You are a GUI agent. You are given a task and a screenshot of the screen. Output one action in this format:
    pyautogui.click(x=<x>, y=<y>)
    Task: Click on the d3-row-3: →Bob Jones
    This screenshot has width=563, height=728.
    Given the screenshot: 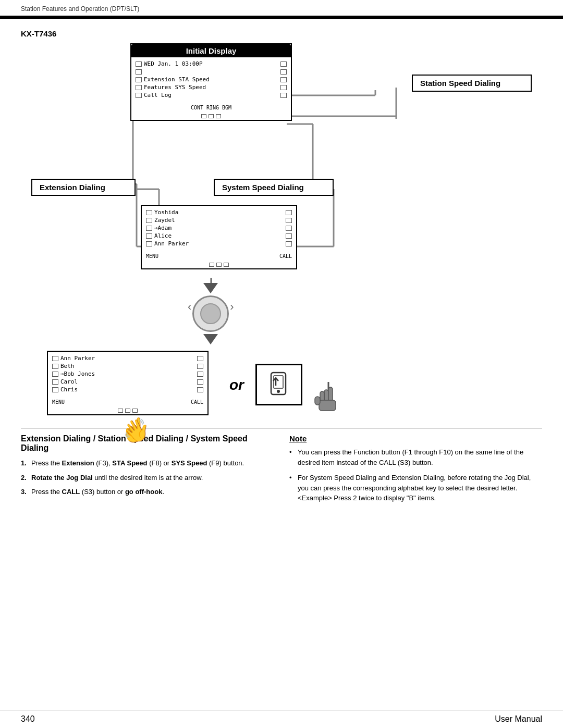 What is the action you would take?
    pyautogui.click(x=128, y=374)
    